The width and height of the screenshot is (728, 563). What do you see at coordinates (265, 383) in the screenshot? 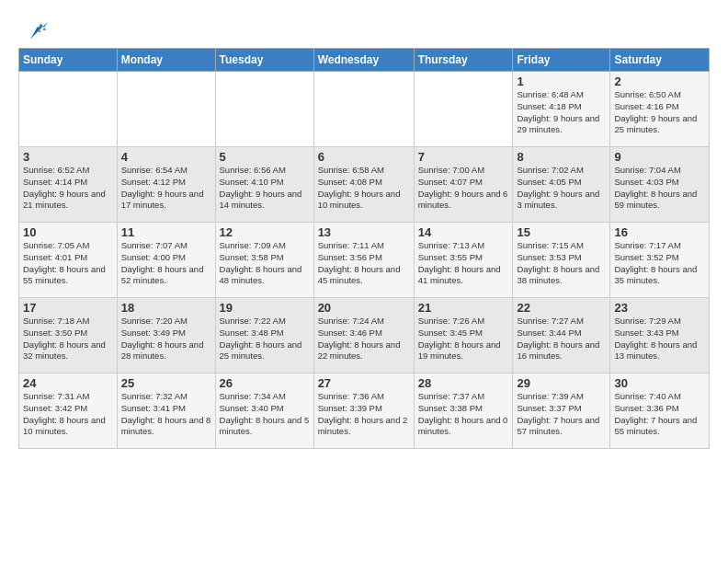
I see `day-number: 26` at bounding box center [265, 383].